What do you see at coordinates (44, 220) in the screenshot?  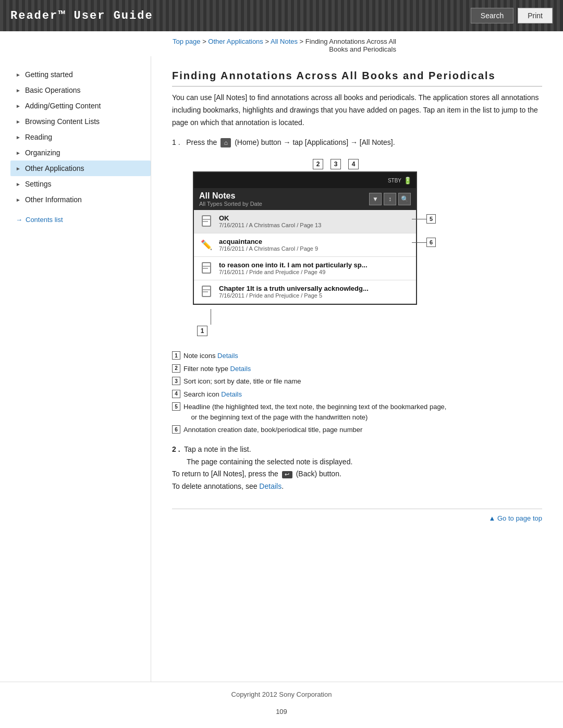 I see `contents-list-text: Contents list` at bounding box center [44, 220].